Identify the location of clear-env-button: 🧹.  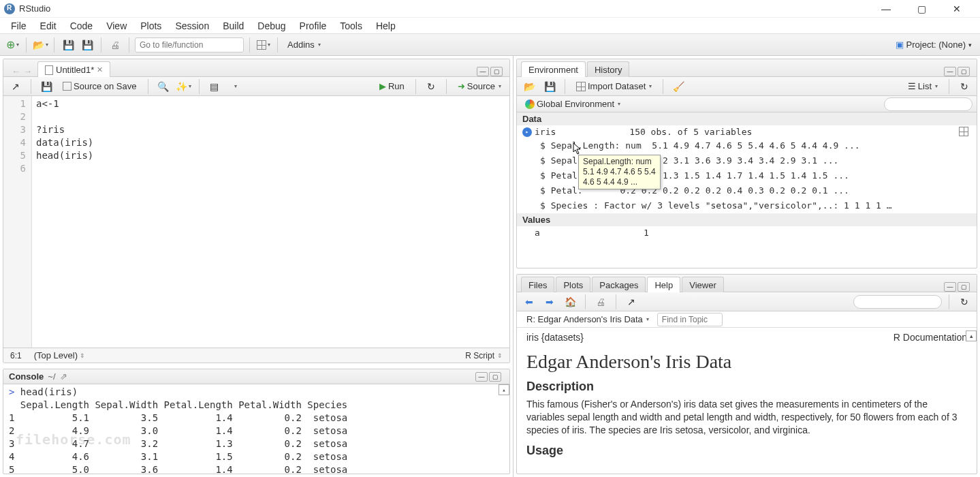
(678, 87).